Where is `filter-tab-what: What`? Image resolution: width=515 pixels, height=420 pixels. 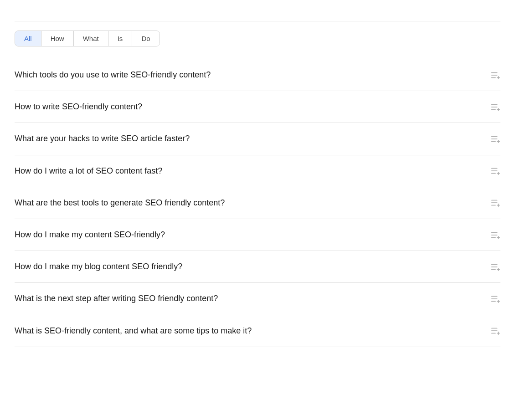 filter-tab-what: What is located at coordinates (91, 38).